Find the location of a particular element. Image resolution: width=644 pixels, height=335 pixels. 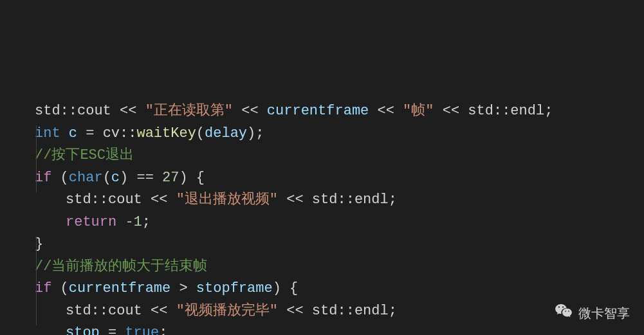

code-token: "视频播放完毕" is located at coordinates (227, 311).